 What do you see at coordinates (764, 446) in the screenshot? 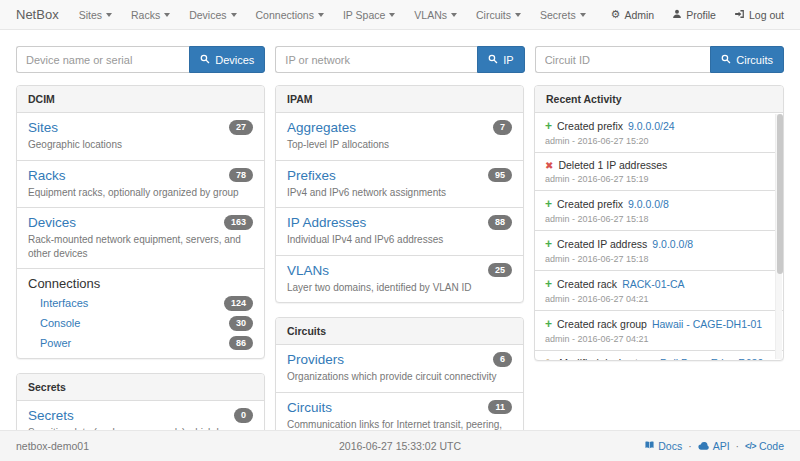
I see `code-link: </> Code` at bounding box center [764, 446].